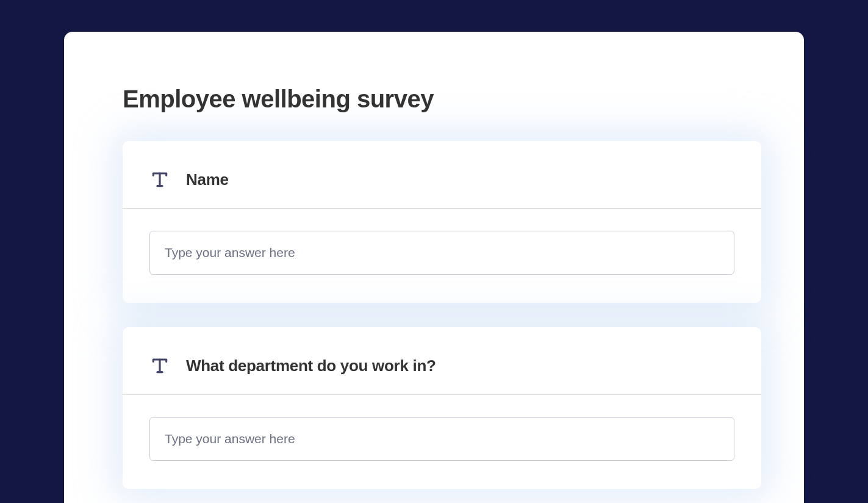 The height and width of the screenshot is (503, 868). Describe the element at coordinates (442, 439) in the screenshot. I see `answer-input-department` at that location.